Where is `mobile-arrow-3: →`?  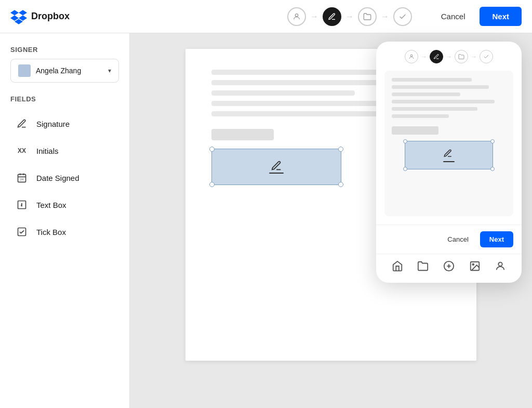 mobile-arrow-3: → is located at coordinates (474, 57).